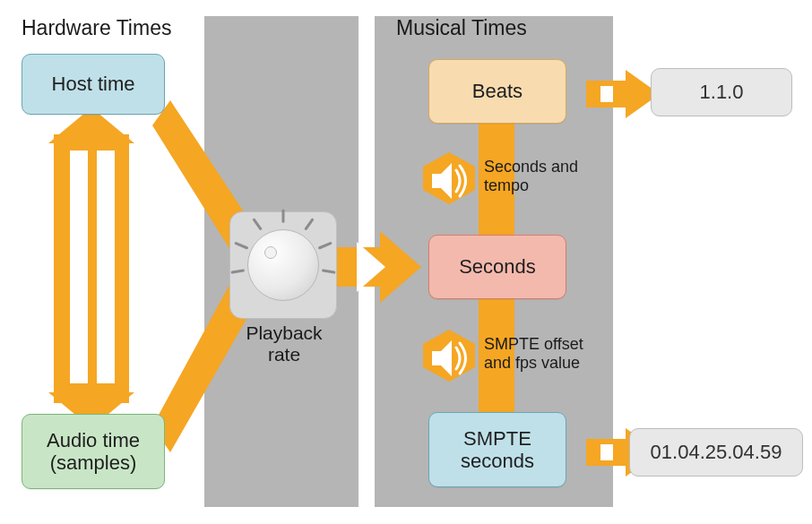 The width and height of the screenshot is (812, 524). Describe the element at coordinates (497, 267) in the screenshot. I see `node-seconds-label: Seconds` at that location.